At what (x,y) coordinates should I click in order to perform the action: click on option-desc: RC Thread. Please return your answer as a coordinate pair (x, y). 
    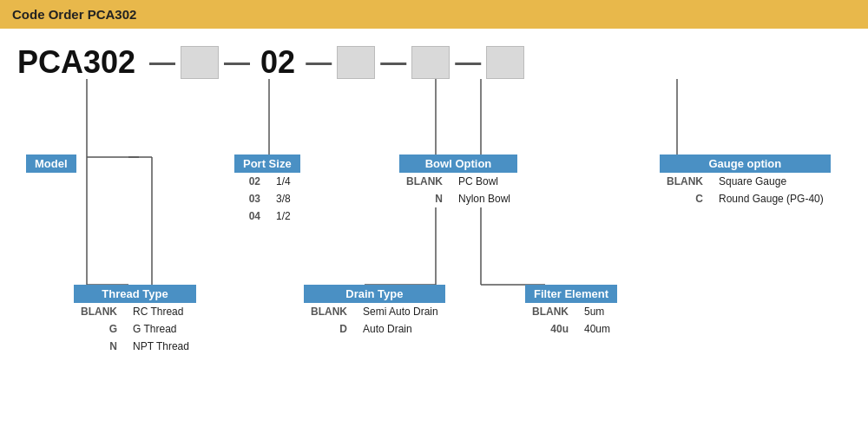
    Looking at the image, I should click on (161, 312).